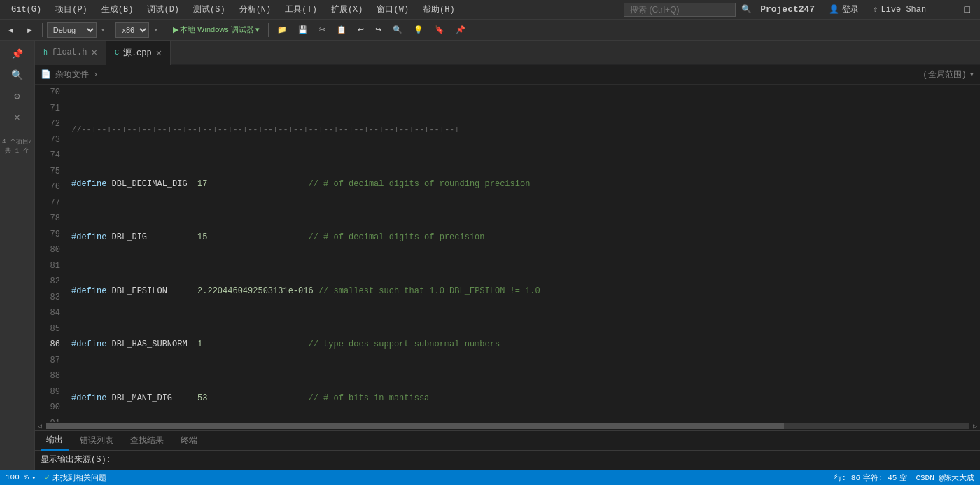 The height and width of the screenshot is (485, 980). I want to click on search-icon: 🔍, so click(746, 10).